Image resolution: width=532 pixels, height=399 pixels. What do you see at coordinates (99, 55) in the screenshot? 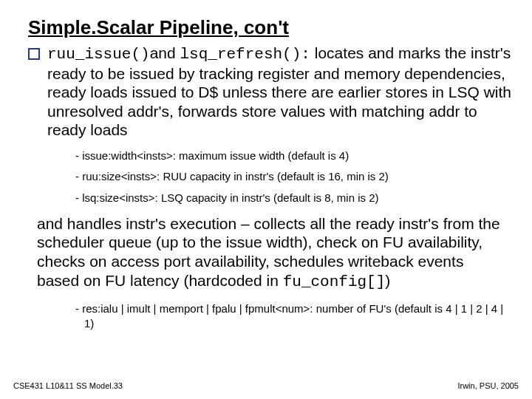
I see `code-ruu-issue: ruu_issue()` at bounding box center [99, 55].